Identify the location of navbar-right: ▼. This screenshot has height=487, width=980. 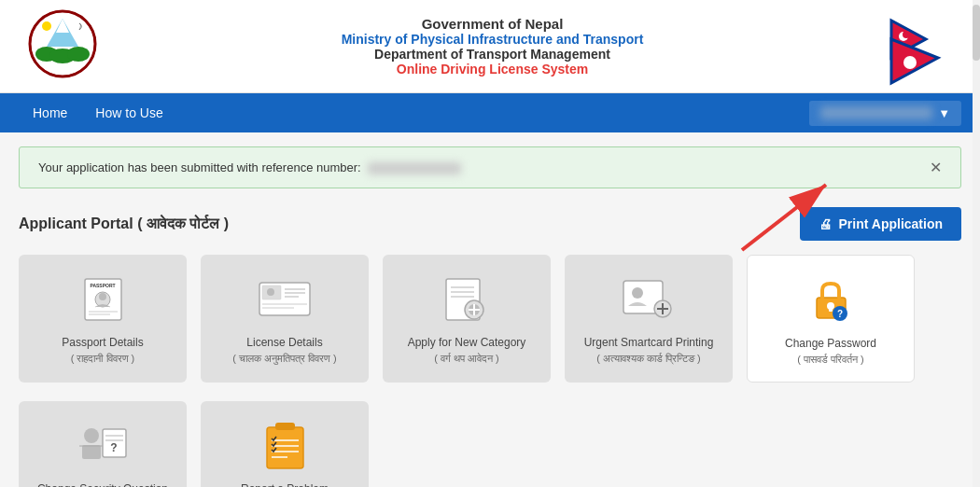
(885, 114).